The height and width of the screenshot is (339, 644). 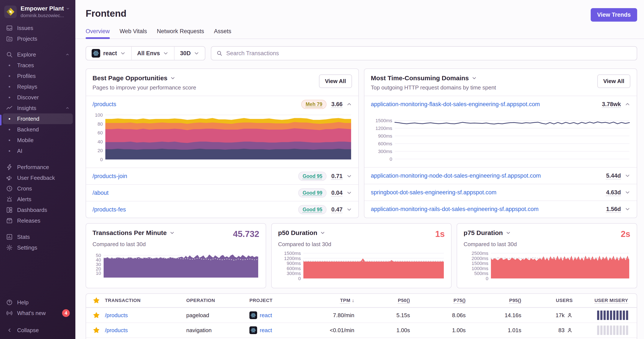 I want to click on sidebar-item-label: User Feedback, so click(x=44, y=178).